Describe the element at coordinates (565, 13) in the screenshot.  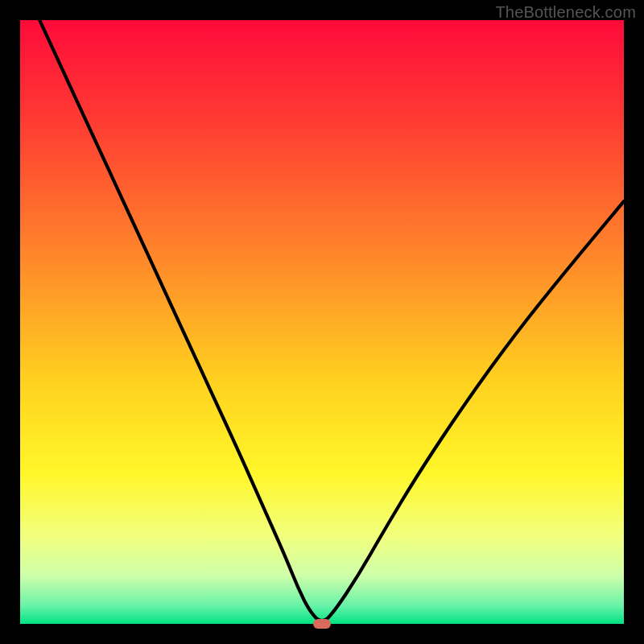
I see `watermark-label: TheBottleneck.com` at that location.